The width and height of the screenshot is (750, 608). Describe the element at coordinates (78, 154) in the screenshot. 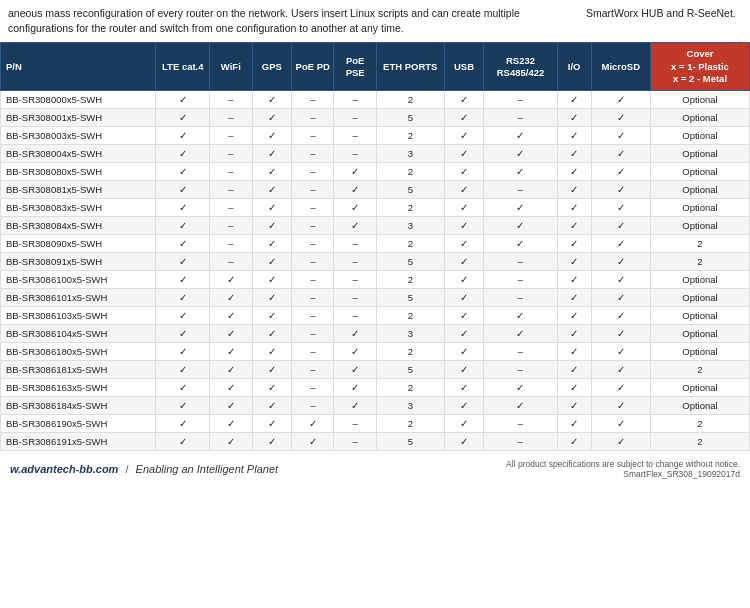

I see `pn-cell: BB-SR308004x5-SWH` at that location.